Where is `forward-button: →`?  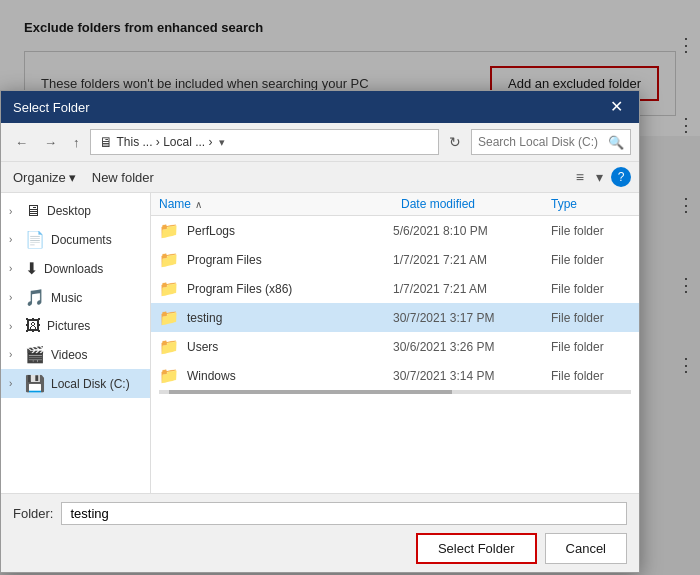 forward-button: → is located at coordinates (50, 142).